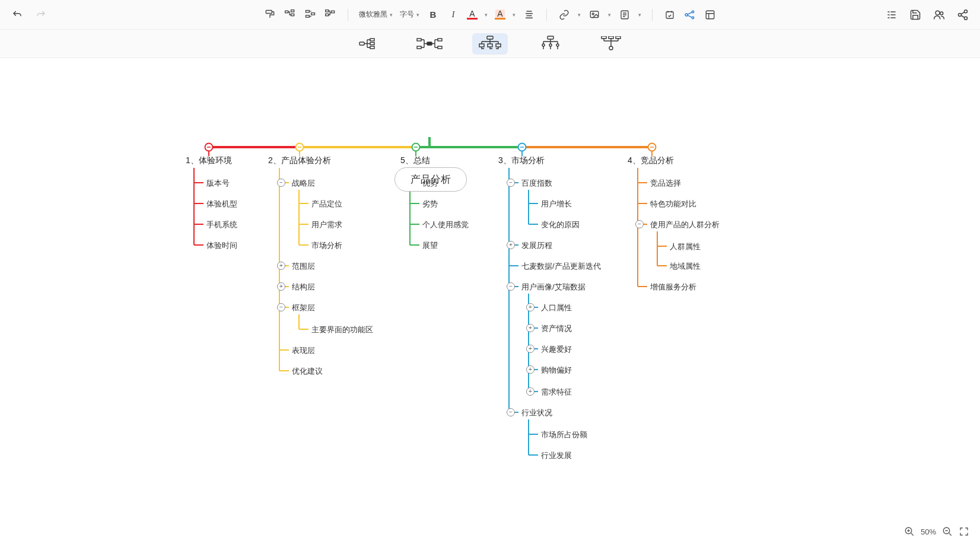 The image size is (980, 544). Describe the element at coordinates (625, 15) in the screenshot. I see `note-button` at that location.